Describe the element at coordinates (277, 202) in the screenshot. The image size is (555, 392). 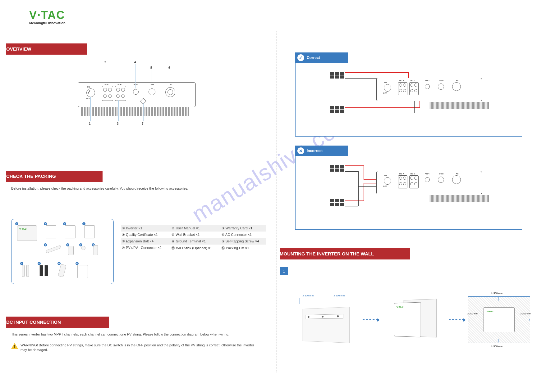
I see `page-spine` at that location.